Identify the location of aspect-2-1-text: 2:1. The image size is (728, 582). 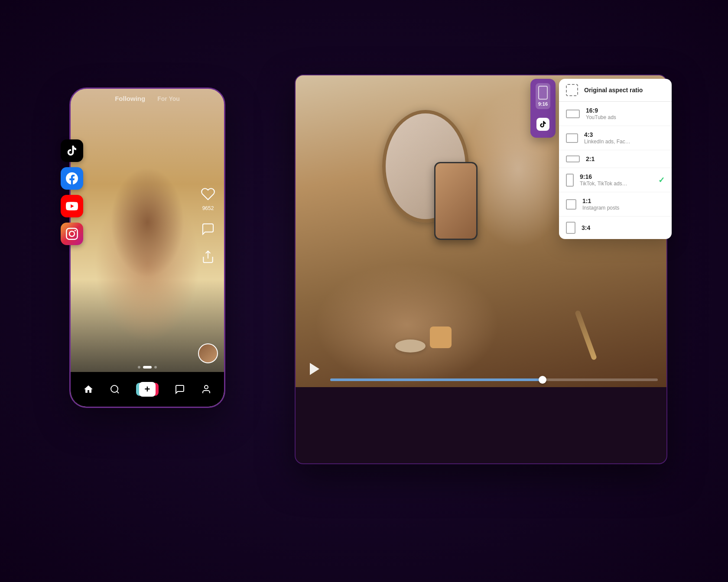
(625, 159).